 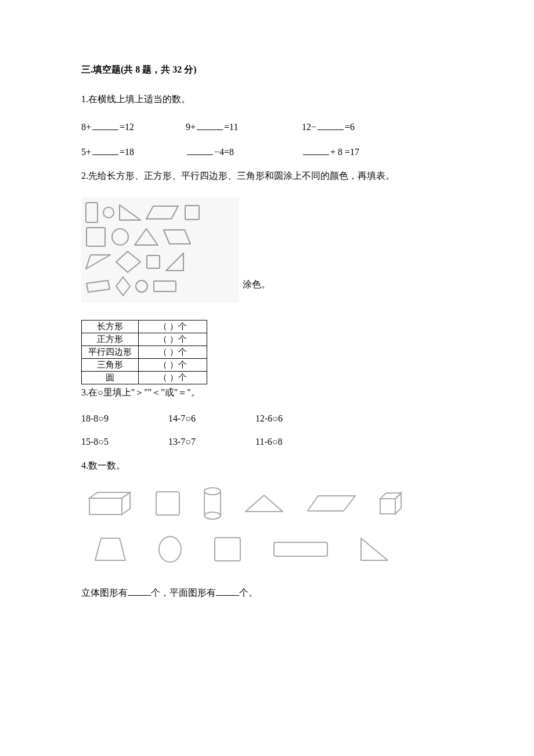 What do you see at coordinates (270, 100) in the screenshot?
I see `q1-prompt: 1.在横线上填上适当的数。` at bounding box center [270, 100].